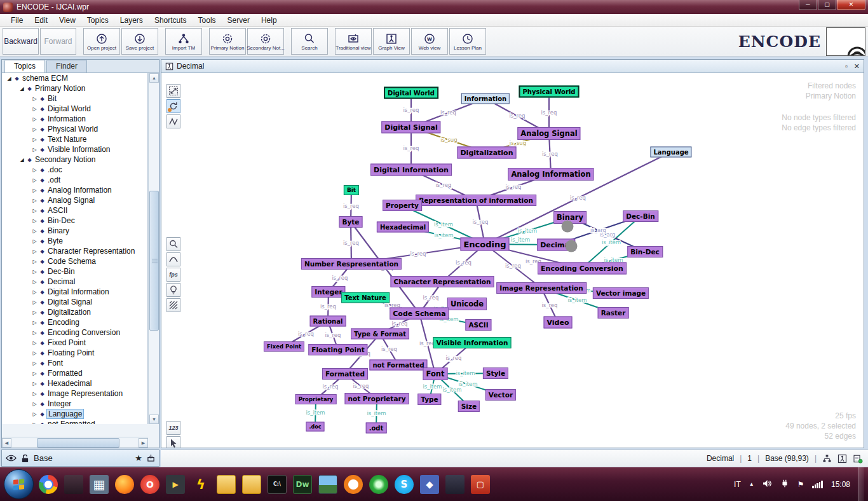 The height and width of the screenshot is (501, 868). I want to click on tree-item-hexadecimal: ▷◆Hexadecimal, so click(75, 383).